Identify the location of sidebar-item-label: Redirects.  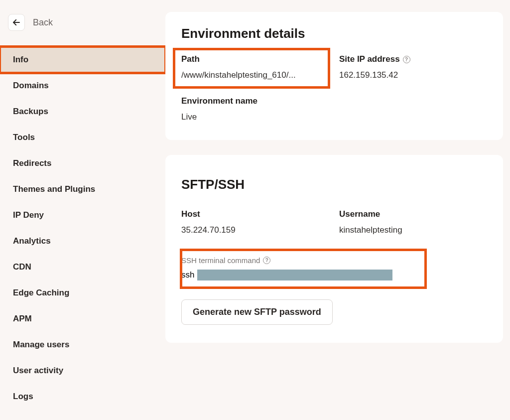
(32, 163).